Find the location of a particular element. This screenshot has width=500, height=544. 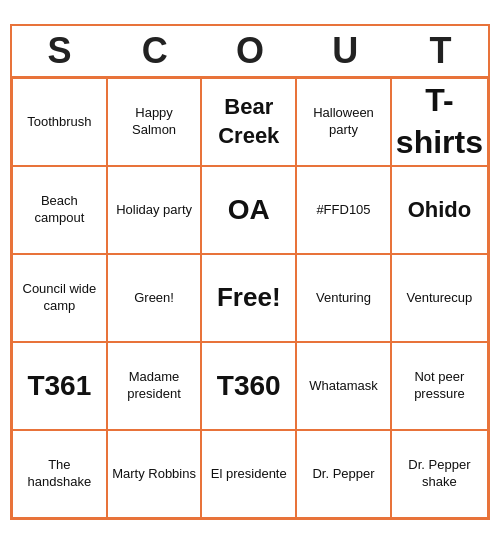

bingo-cell-9: Ohido is located at coordinates (440, 210).